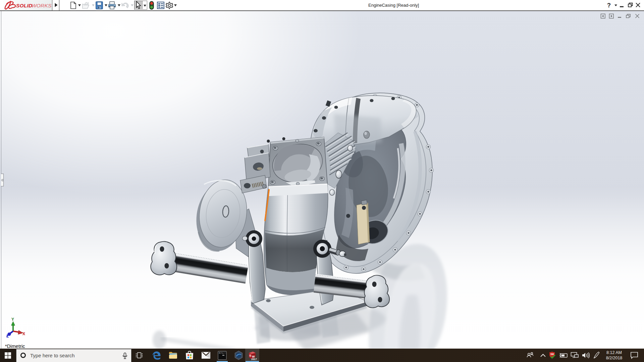  Describe the element at coordinates (24, 334) in the screenshot. I see `svg-text: X` at that location.